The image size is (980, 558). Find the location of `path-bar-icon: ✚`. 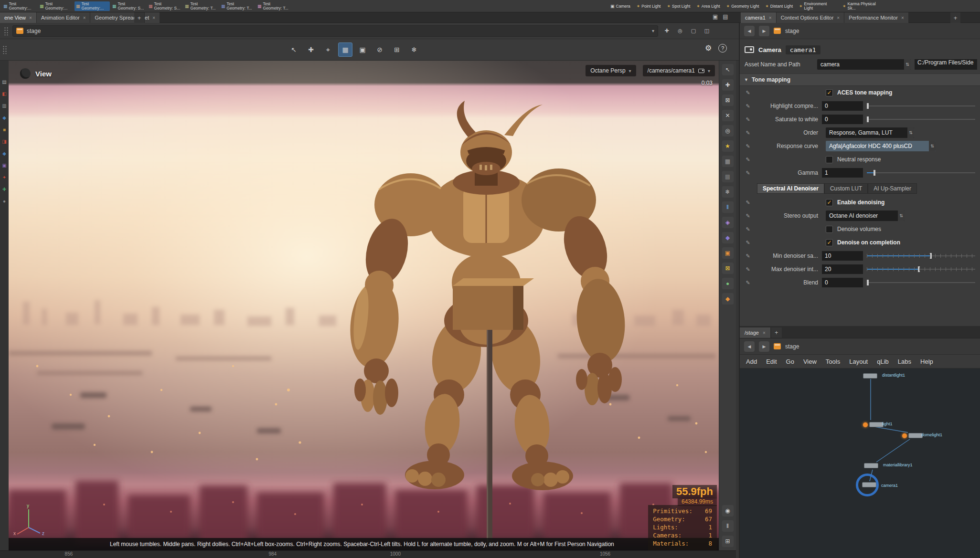

path-bar-icon: ✚ is located at coordinates (667, 31).